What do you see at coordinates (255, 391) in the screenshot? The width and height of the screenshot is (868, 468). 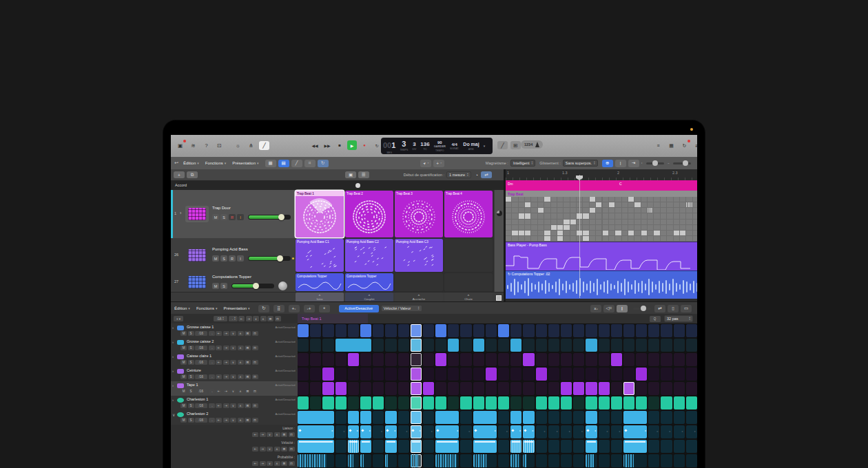 I see `fill-button: ⊡` at bounding box center [255, 391].